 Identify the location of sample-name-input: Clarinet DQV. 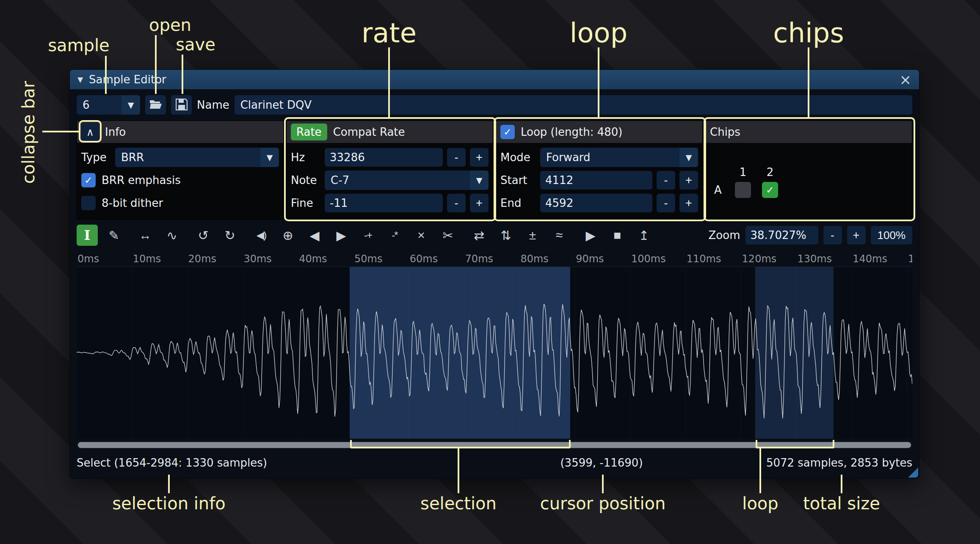
(573, 105).